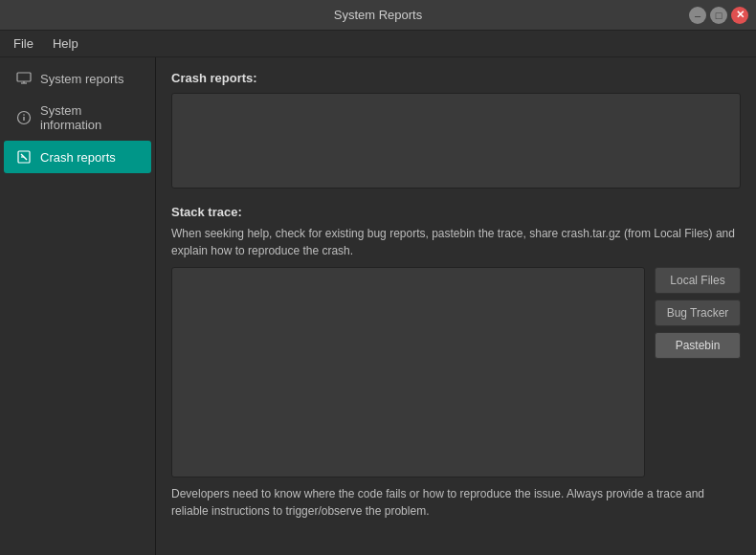  What do you see at coordinates (23, 44) in the screenshot?
I see `menu-file: File` at bounding box center [23, 44].